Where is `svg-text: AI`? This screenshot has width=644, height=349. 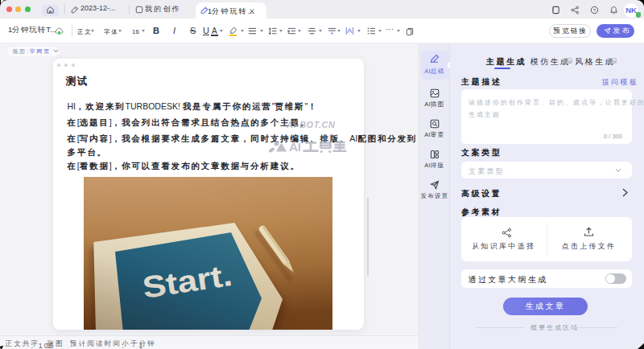
svg-text: AI is located at coordinates (295, 146).